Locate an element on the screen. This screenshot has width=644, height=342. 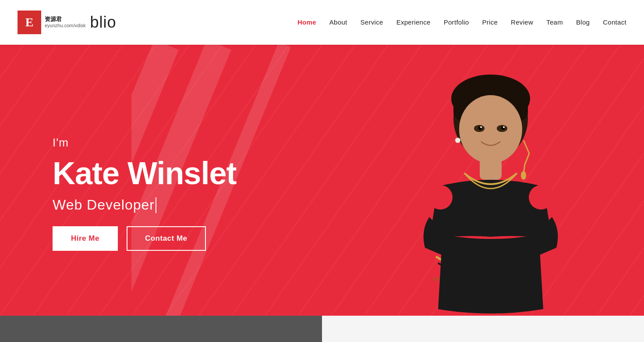
nav-link-team: Team is located at coordinates (555, 22).